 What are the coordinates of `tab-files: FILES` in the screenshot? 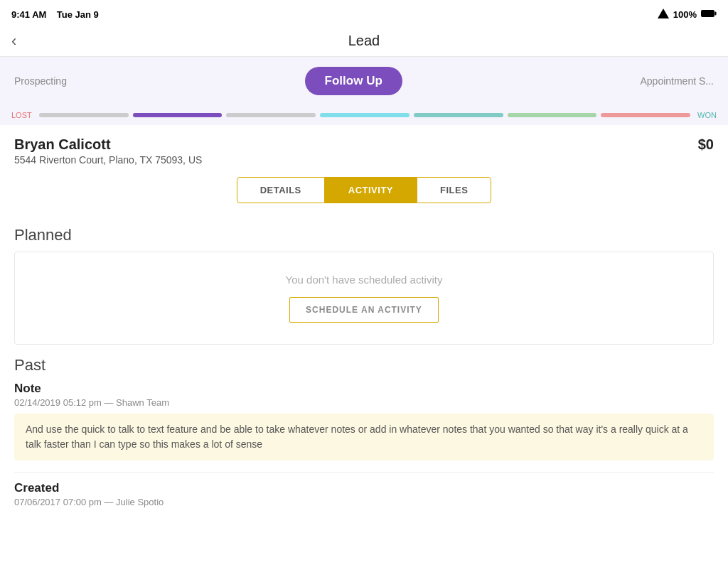 It's located at (454, 190).